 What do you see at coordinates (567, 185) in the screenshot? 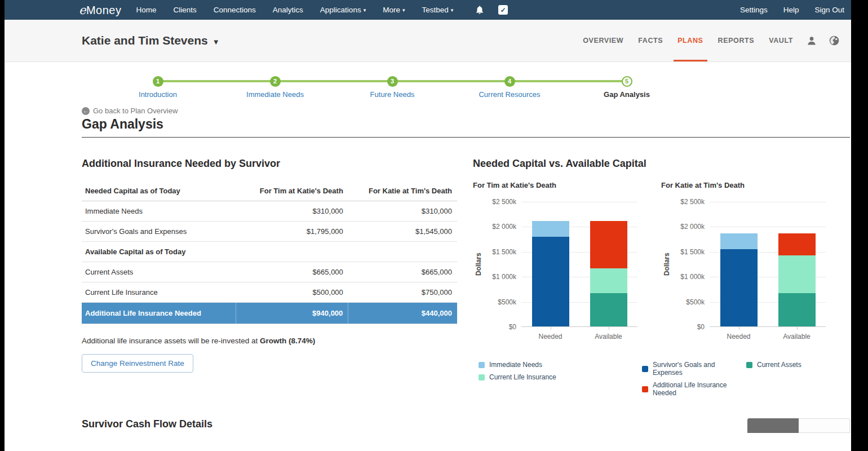
I see `chart-subtitle: For Tim at Katie's Death` at bounding box center [567, 185].